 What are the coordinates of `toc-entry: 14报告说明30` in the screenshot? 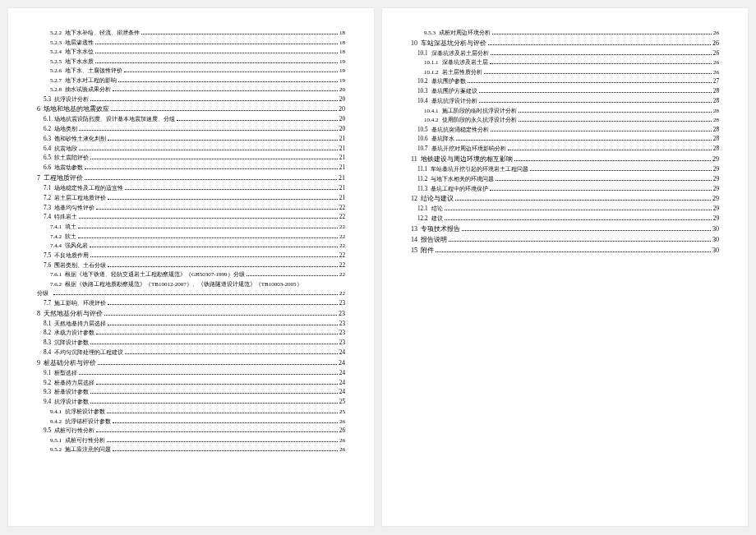 It's located at (565, 240).